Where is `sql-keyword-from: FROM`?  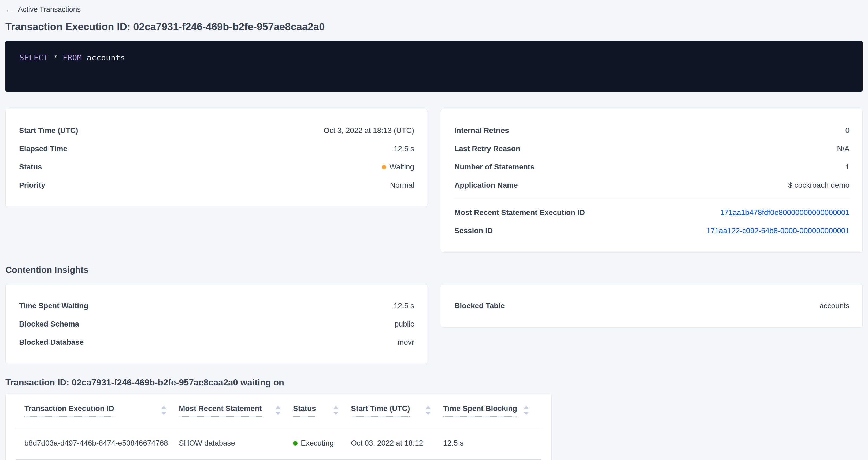 sql-keyword-from: FROM is located at coordinates (72, 58).